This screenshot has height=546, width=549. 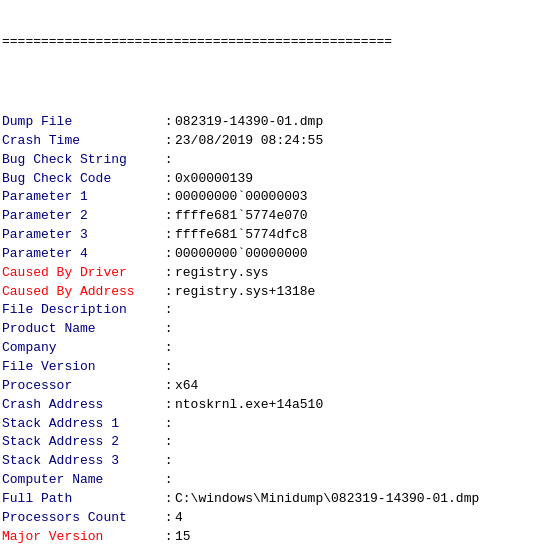 What do you see at coordinates (274, 122) in the screenshot?
I see `table-row: Dump File : 082319-14390-01.dmp` at bounding box center [274, 122].